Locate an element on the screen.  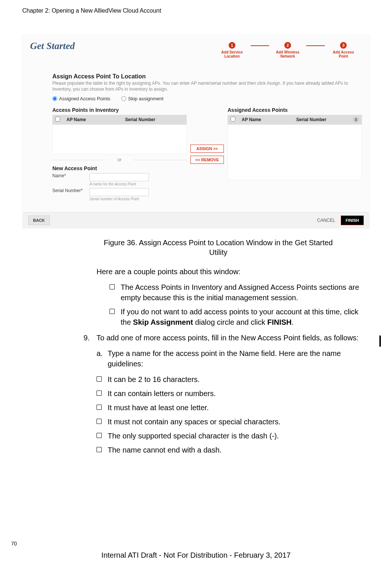
change-bar is located at coordinates (380, 341).